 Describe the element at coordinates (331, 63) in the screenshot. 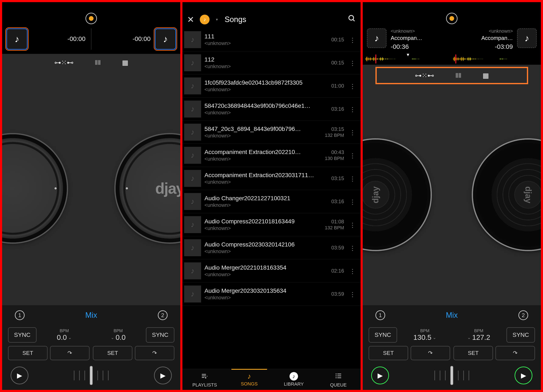

I see `song-meta: 00:15` at that location.